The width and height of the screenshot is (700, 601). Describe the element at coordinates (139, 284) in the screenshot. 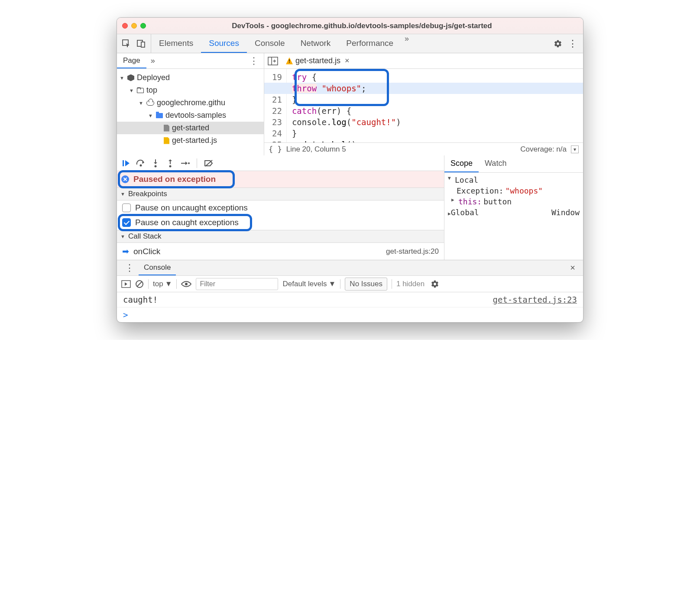

I see `clear-console-icon` at that location.